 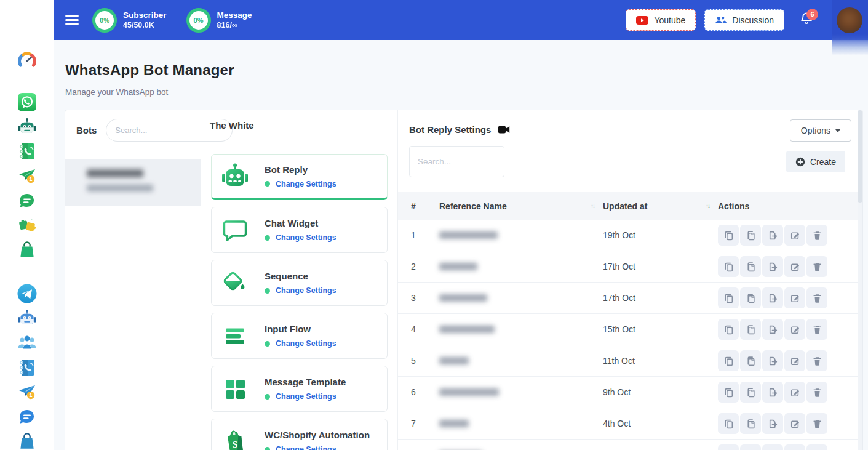 What do you see at coordinates (661, 424) in the screenshot?
I see `row-updated: 4th Oct` at bounding box center [661, 424].